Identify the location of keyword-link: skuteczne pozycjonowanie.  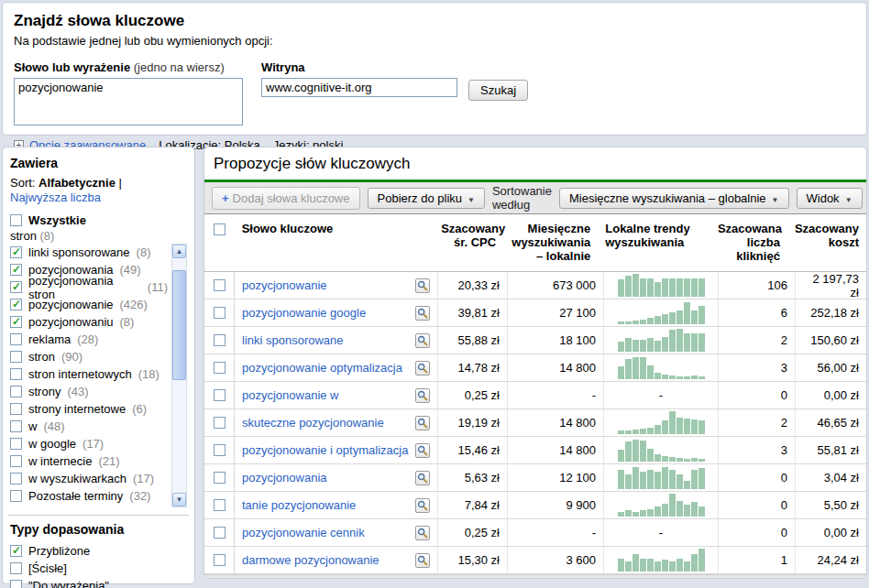
(314, 423).